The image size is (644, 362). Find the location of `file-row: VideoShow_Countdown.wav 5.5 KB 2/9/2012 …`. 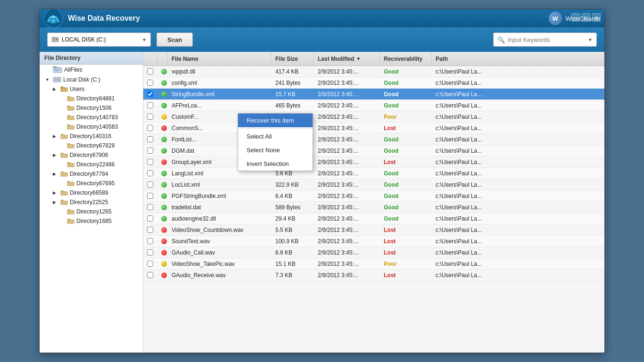

file-row: VideoShow_Countdown.wav 5.5 KB 2/9/2012 … is located at coordinates (374, 230).